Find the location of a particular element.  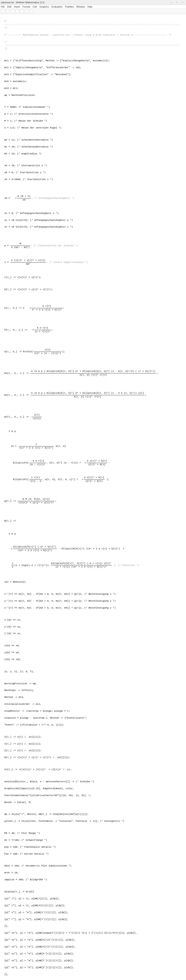

code-comment: (* ::::::::: Mathematica Syntax : yukter… is located at coordinates (93, 35).